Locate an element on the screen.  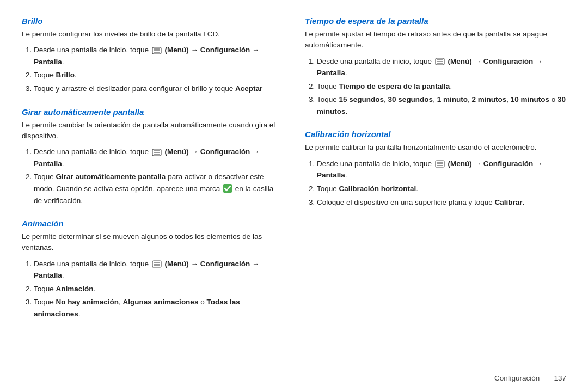
step-brillo-1: Desde una pantalla de inicio, toque (Men… is located at coordinates (158, 56).